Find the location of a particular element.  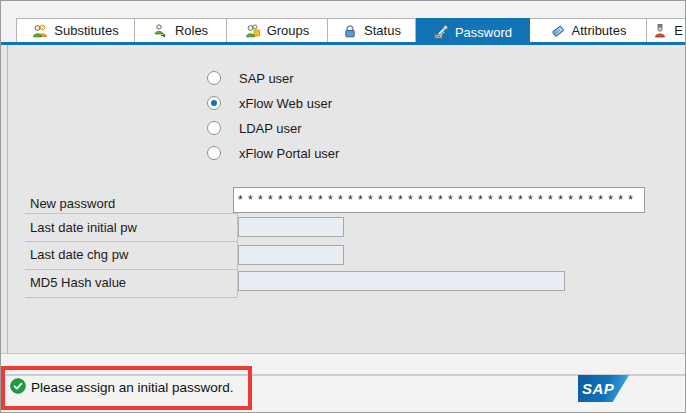

tab-substitutes: Substitutes is located at coordinates (76, 30).